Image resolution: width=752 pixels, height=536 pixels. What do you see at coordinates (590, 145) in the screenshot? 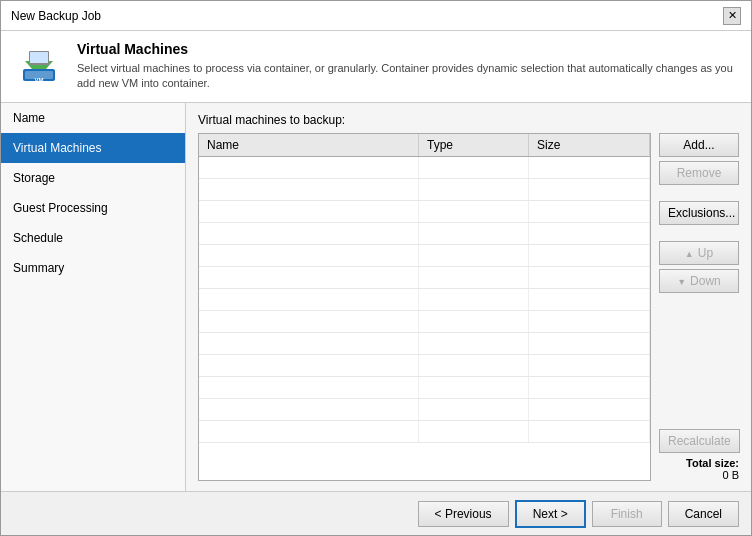
I see `col-size: Size` at bounding box center [590, 145].